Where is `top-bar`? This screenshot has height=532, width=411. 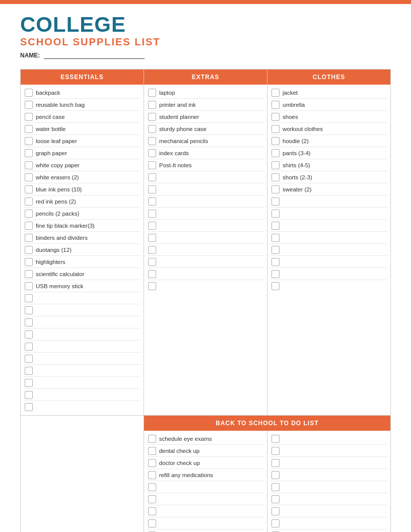 top-bar is located at coordinates (206, 2).